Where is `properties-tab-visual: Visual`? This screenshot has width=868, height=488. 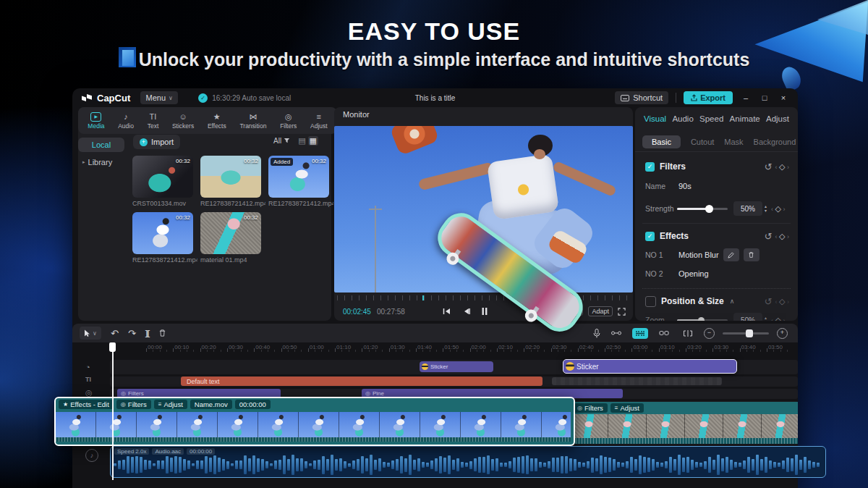
properties-tab-visual: Visual is located at coordinates (655, 119).